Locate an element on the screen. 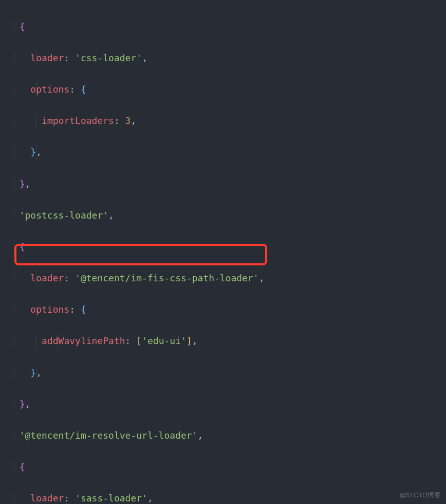  object-key: importLoaders is located at coordinates (78, 120).